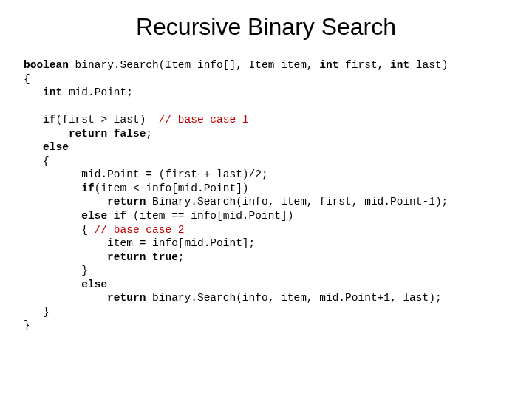 This screenshot has height=399, width=532. I want to click on comment-base-case-1: // base case 1, so click(204, 120).